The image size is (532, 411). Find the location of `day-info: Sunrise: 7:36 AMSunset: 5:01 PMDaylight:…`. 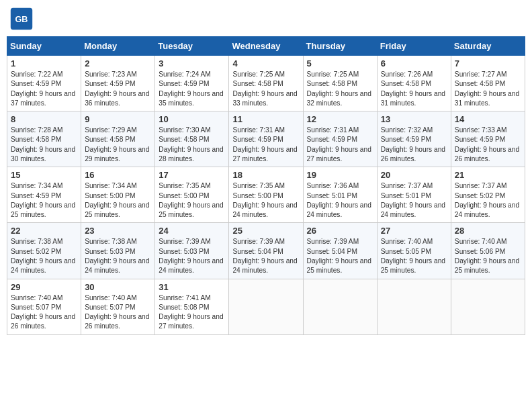

day-info: Sunrise: 7:36 AMSunset: 5:01 PMDaylight:… is located at coordinates (340, 200).